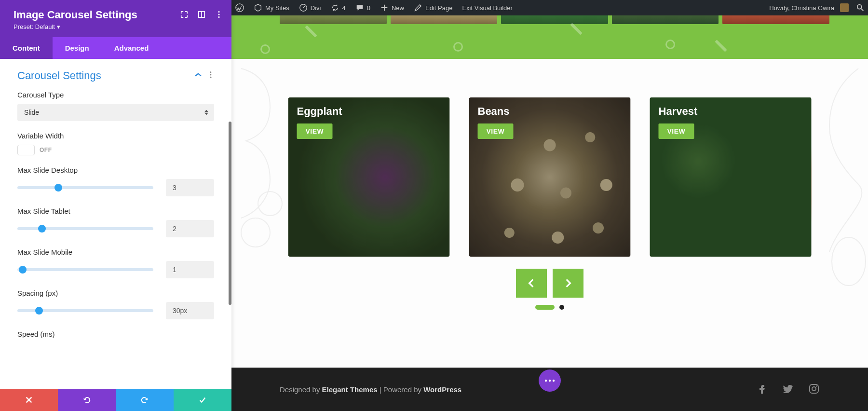 This screenshot has width=868, height=411. Describe the element at coordinates (116, 112) in the screenshot. I see `carousel-type-select: Slide` at that location.